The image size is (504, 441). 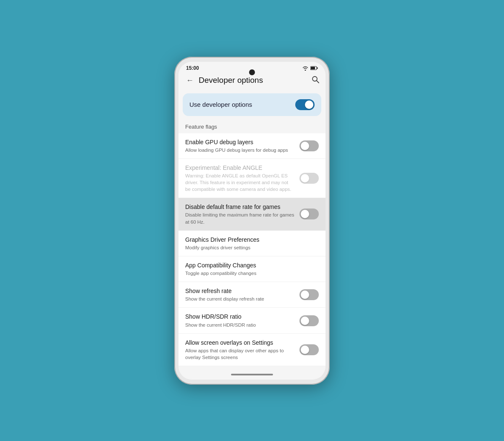 What do you see at coordinates (240, 291) in the screenshot?
I see `setting-title-refresh-rate: Show refresh rate` at bounding box center [240, 291].